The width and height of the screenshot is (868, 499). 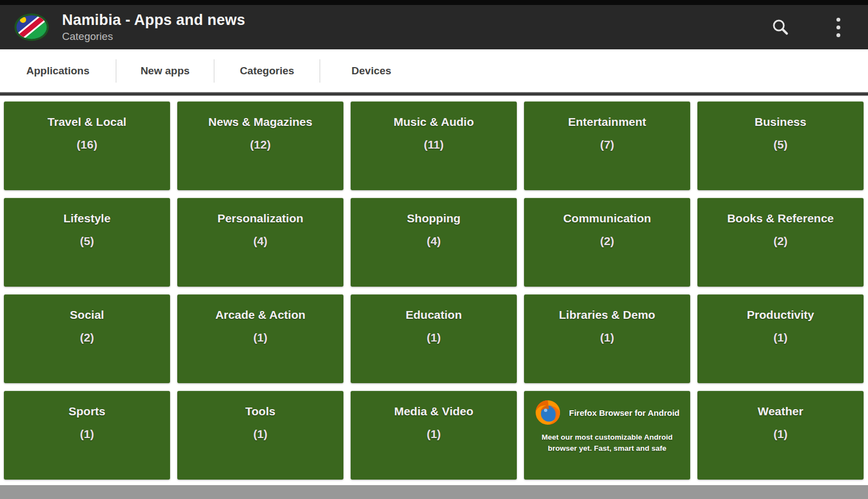 I want to click on category-tile-lifestyle: Lifestyle (5), so click(x=87, y=242).